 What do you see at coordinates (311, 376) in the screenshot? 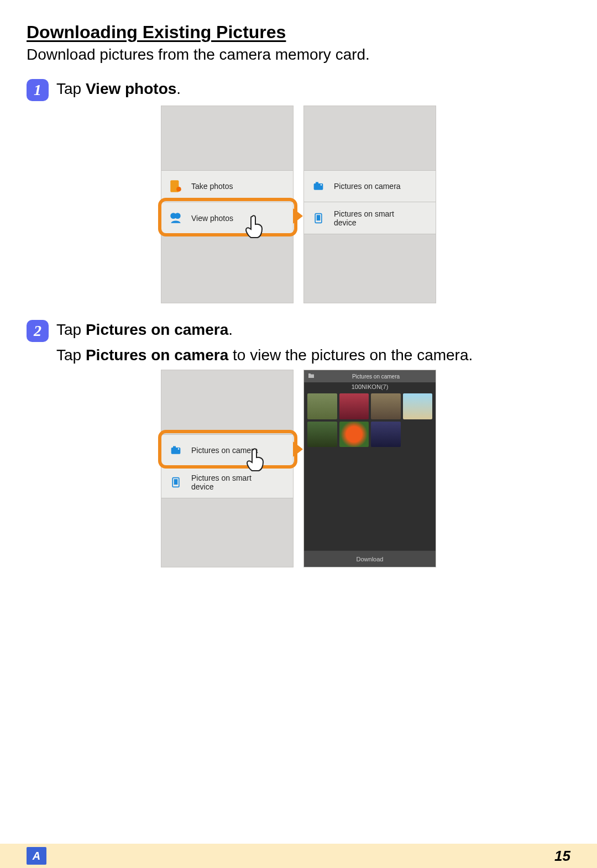
I see `folder-icon` at bounding box center [311, 376].